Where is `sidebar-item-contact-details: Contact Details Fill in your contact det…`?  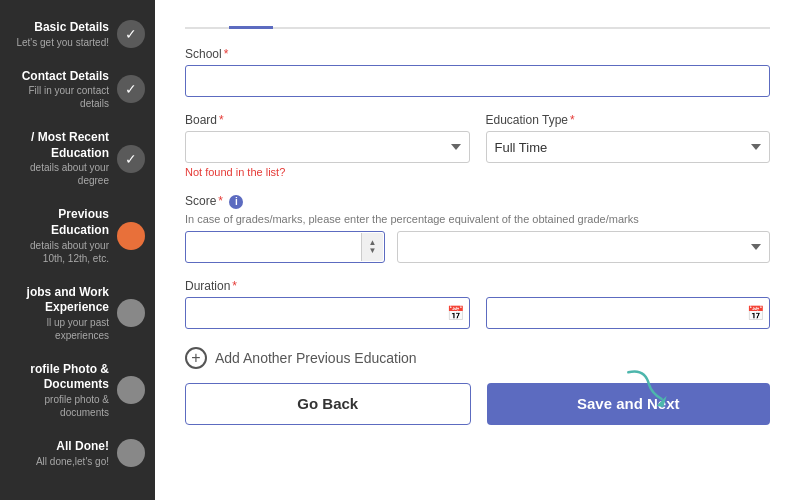 sidebar-item-contact-details: Contact Details Fill in your contact det… is located at coordinates (78, 90).